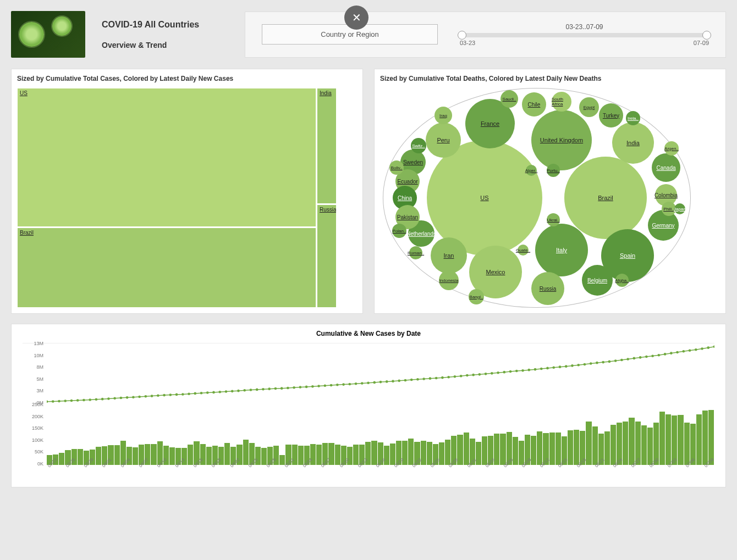 This screenshot has height=560, width=737. Describe the element at coordinates (622, 280) in the screenshot. I see `bubble: Afgha..` at that location.